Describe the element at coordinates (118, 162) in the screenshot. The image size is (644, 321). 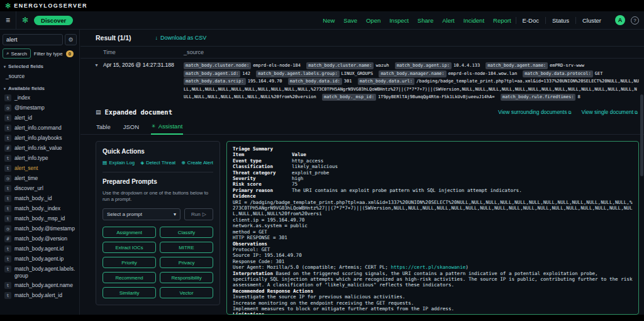
I see `quick-action-explain-log: ▤Explain Log` at that location.